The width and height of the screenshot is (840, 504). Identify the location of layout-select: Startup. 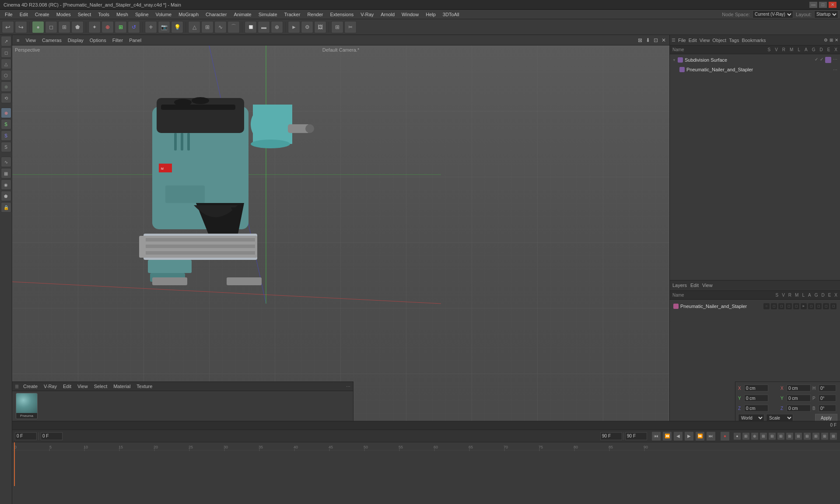
(826, 14).